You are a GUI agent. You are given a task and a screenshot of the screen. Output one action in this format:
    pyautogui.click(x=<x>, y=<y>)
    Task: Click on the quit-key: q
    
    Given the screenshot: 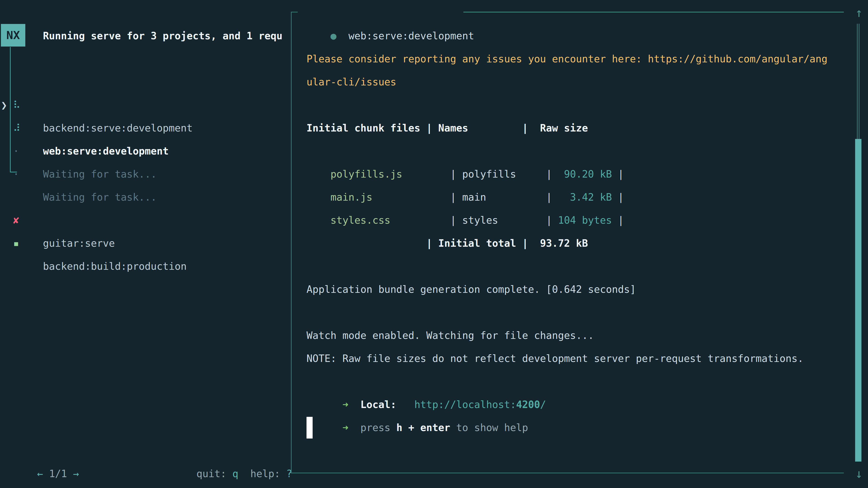 What is the action you would take?
    pyautogui.click(x=236, y=474)
    